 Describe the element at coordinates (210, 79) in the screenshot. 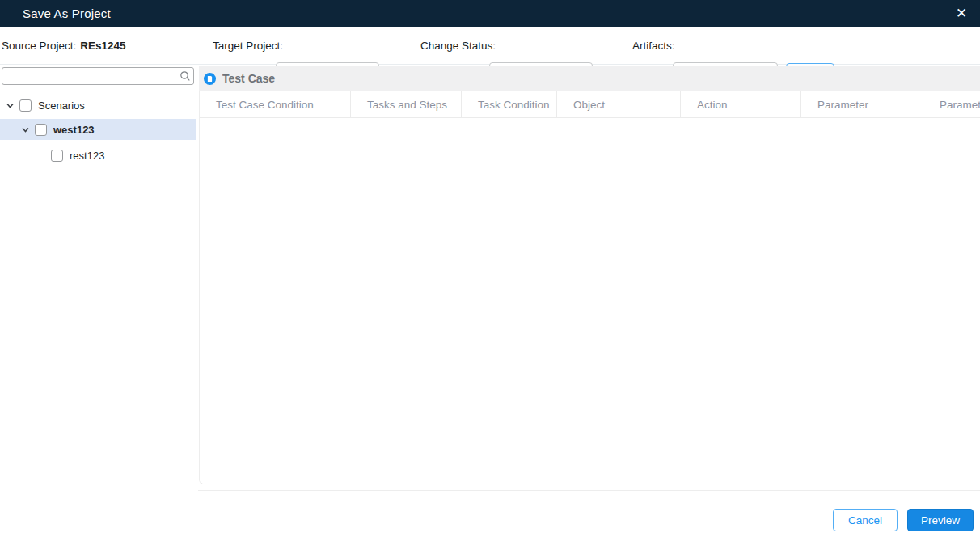

I see `test-case-icon` at that location.